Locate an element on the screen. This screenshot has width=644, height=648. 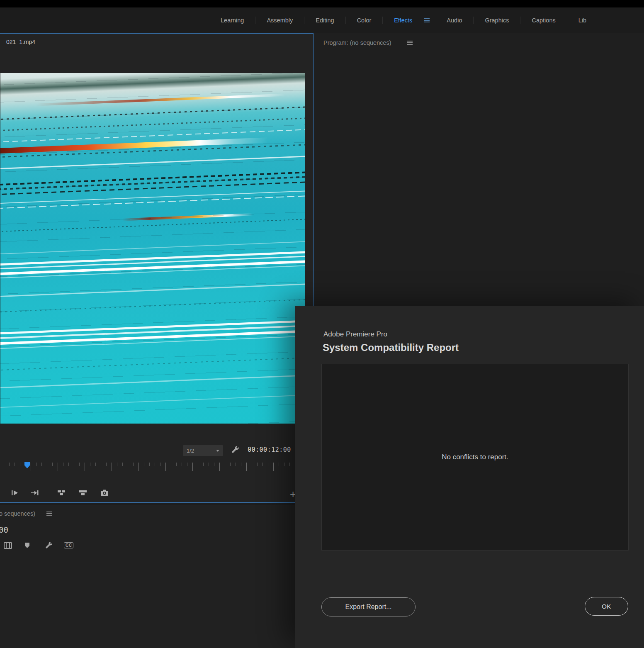
overwrite-icon is located at coordinates (83, 493).